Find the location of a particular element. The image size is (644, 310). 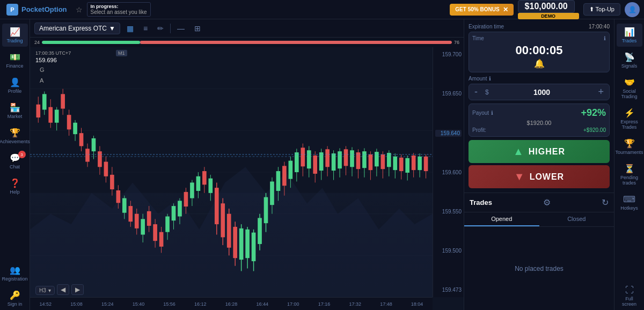

amount-control: - $ 1000 + is located at coordinates (539, 92).